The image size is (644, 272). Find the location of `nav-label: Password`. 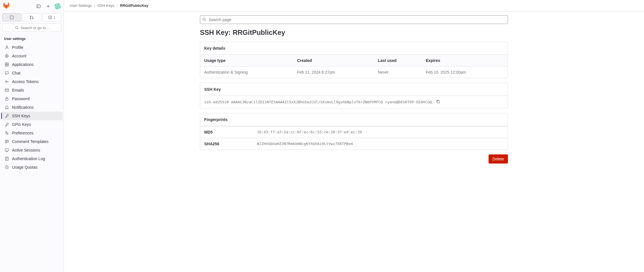

nav-label: Password is located at coordinates (21, 99).